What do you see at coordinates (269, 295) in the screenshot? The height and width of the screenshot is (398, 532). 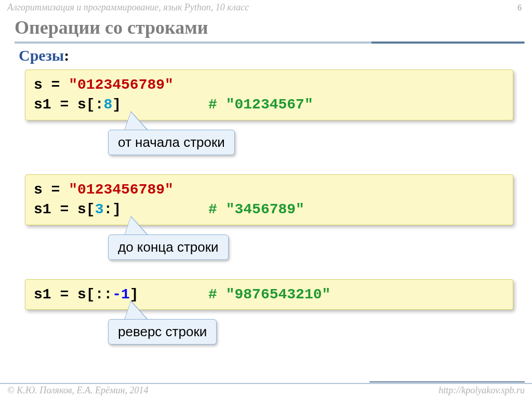 I see `code-block-3: s1 = s[::-1] # "9876543210"` at bounding box center [269, 295].